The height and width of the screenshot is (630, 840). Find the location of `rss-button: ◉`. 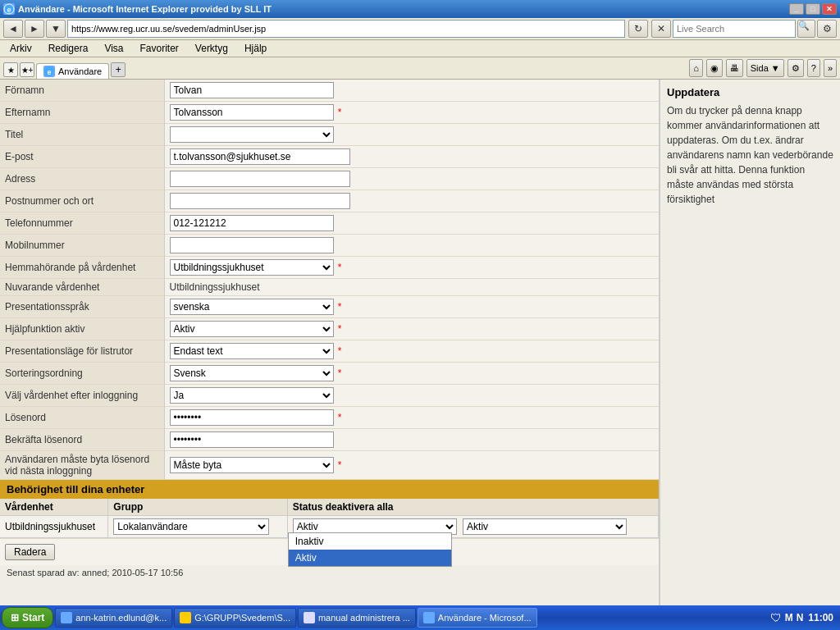

rss-button: ◉ is located at coordinates (714, 68).